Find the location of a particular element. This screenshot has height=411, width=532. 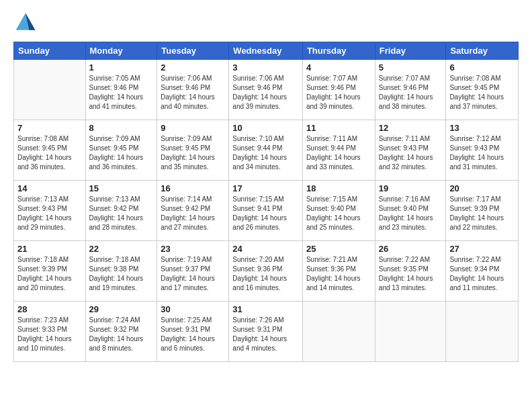

day-number: 26 is located at coordinates (411, 248).